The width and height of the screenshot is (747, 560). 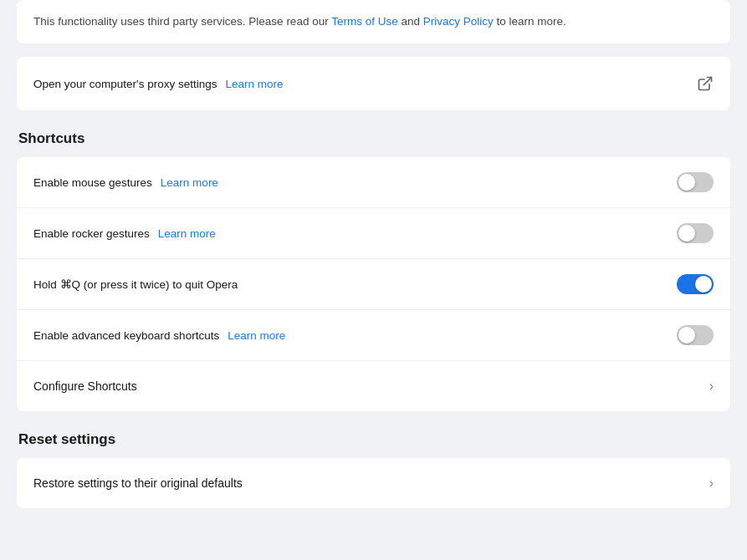 What do you see at coordinates (373, 22) in the screenshot?
I see `notice-card: This functionality uses third party serv…` at bounding box center [373, 22].